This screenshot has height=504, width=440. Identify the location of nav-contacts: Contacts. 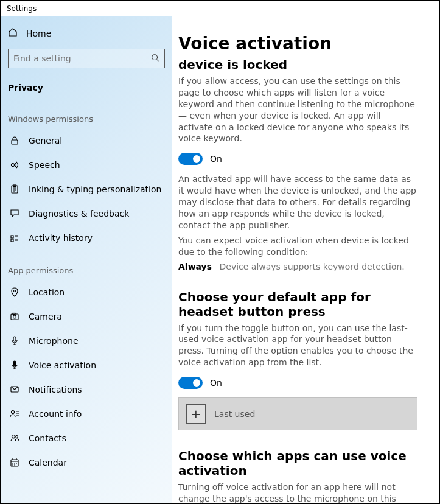
(86, 438).